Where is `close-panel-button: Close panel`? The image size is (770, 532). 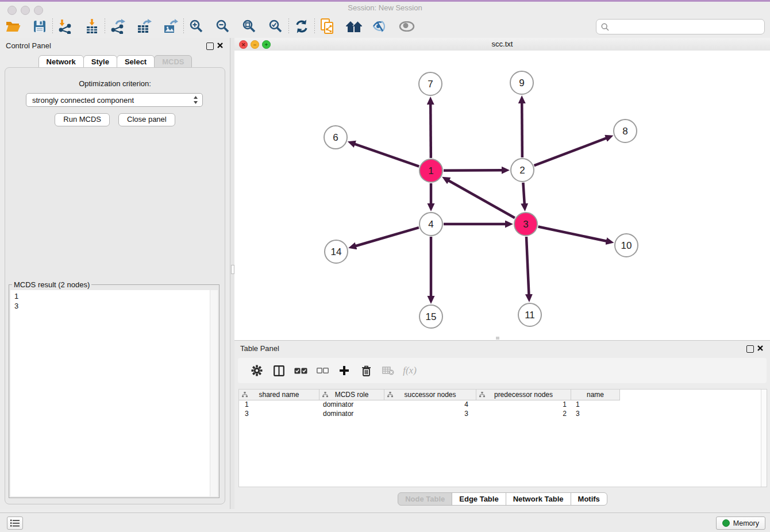
close-panel-button: Close panel is located at coordinates (147, 119).